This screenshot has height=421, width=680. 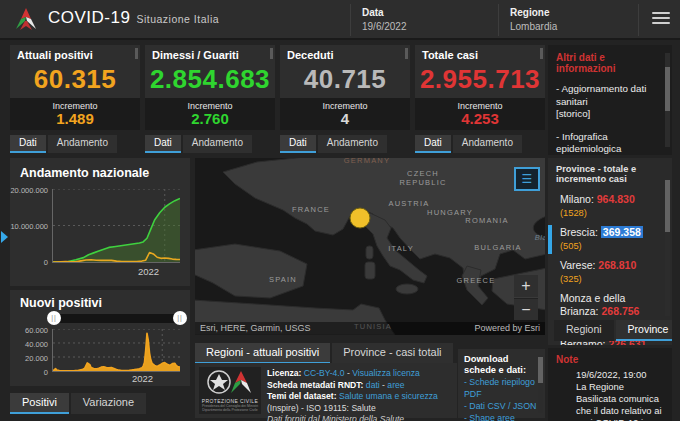 I want to click on chart-title: Andamento nazionale, so click(x=100, y=169).